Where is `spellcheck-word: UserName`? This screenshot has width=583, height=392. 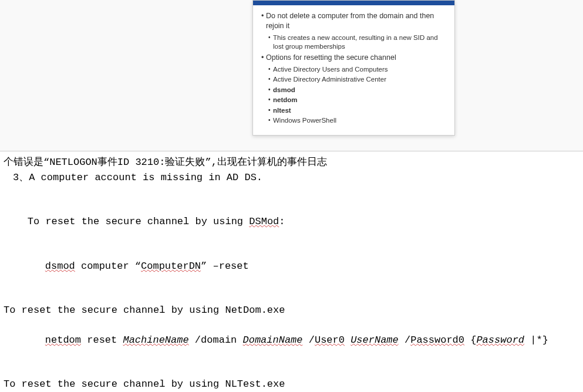
spellcheck-word: UserName is located at coordinates (375, 340).